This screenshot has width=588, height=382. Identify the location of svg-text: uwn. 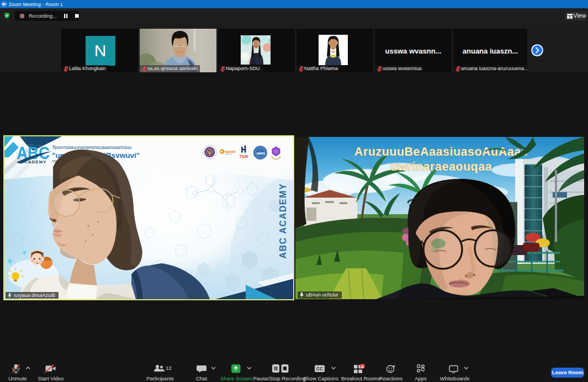
(261, 153).